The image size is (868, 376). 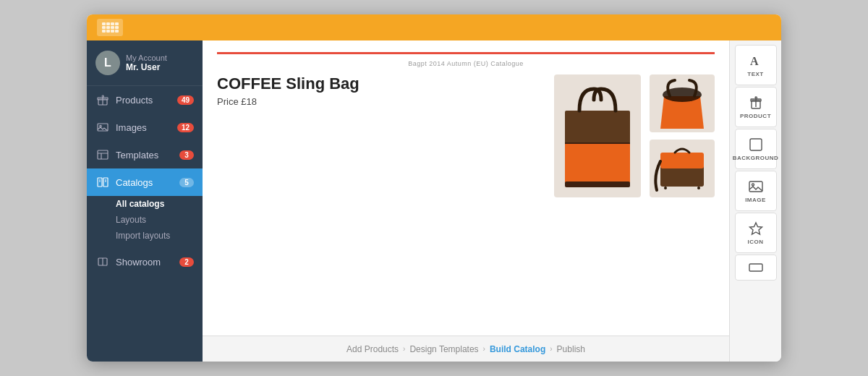 I want to click on sidebar-label-images: Images, so click(x=146, y=127).